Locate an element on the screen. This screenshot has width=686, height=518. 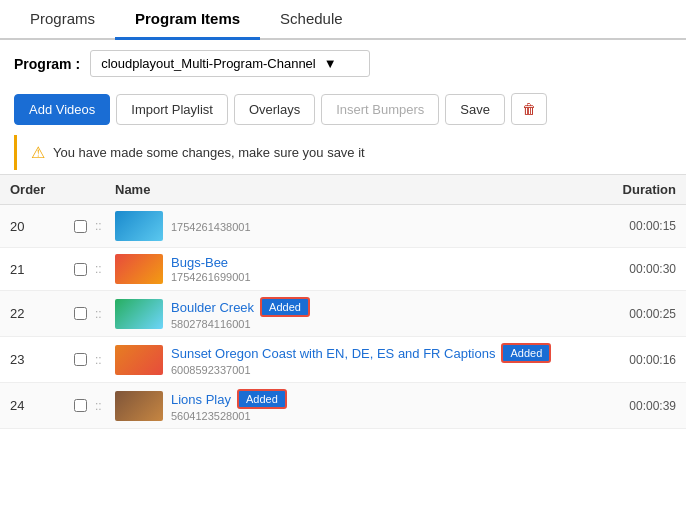
insert-bumpers-button: Insert Bumpers is located at coordinates (380, 110).